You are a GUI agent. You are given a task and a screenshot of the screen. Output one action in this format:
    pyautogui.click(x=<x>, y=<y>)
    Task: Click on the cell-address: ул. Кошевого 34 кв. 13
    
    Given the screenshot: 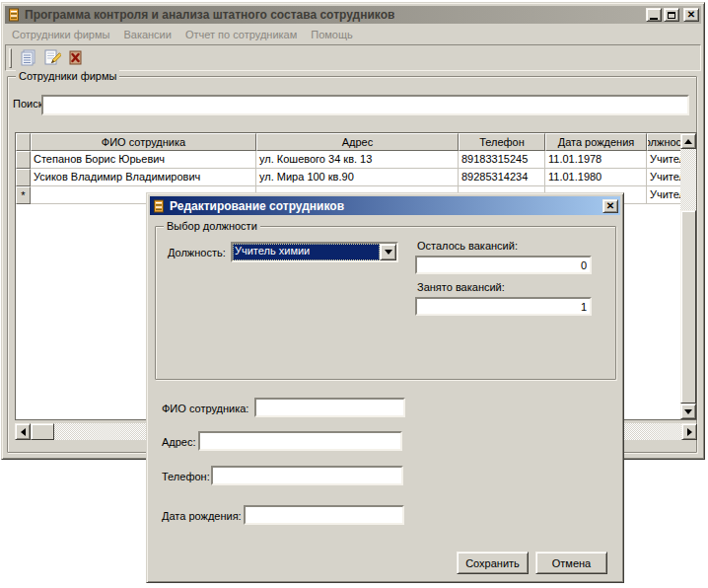 What is the action you would take?
    pyautogui.click(x=357, y=160)
    